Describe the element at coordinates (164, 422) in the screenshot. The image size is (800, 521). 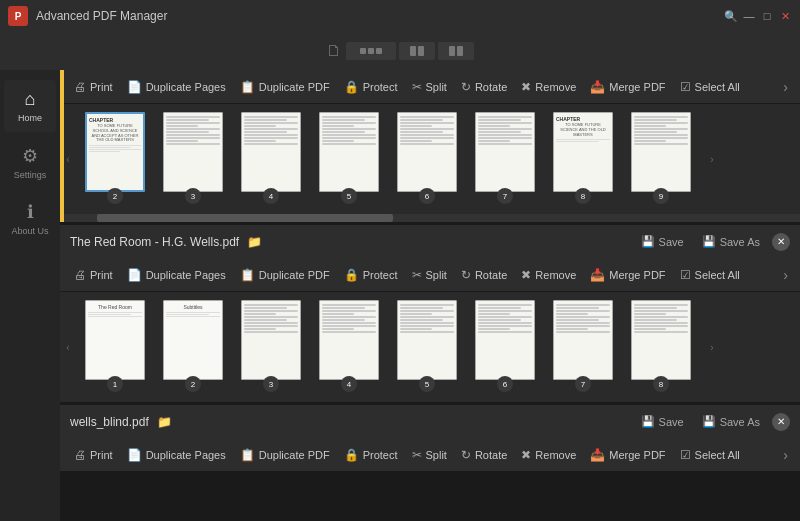
I see `folder-icon-3: 📁` at that location.